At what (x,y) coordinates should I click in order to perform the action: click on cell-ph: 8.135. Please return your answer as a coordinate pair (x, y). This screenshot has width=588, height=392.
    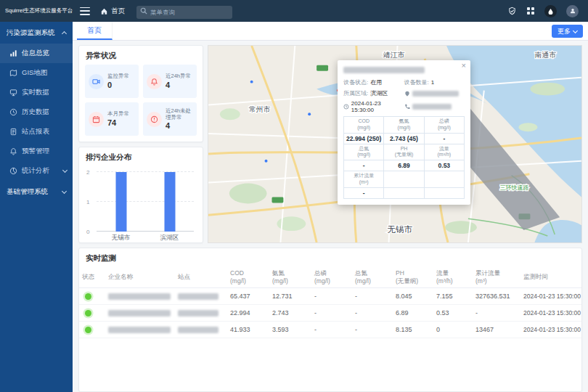
    Looking at the image, I should click on (413, 330).